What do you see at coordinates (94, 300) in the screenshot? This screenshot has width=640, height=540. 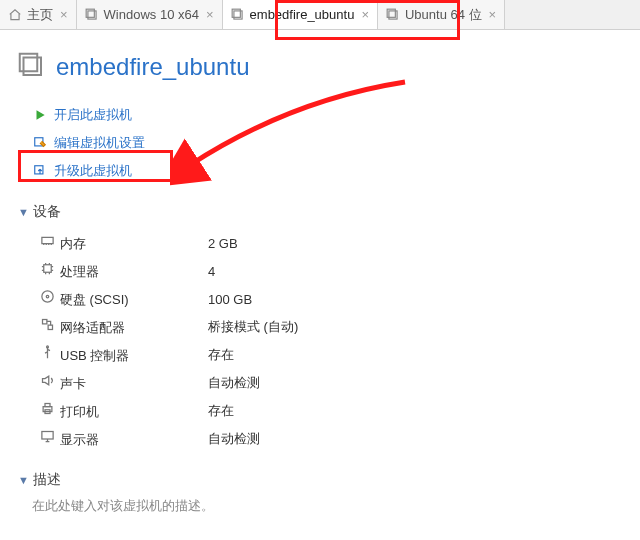 I see `device-label: 硬盘 (SCSI)` at bounding box center [94, 300].